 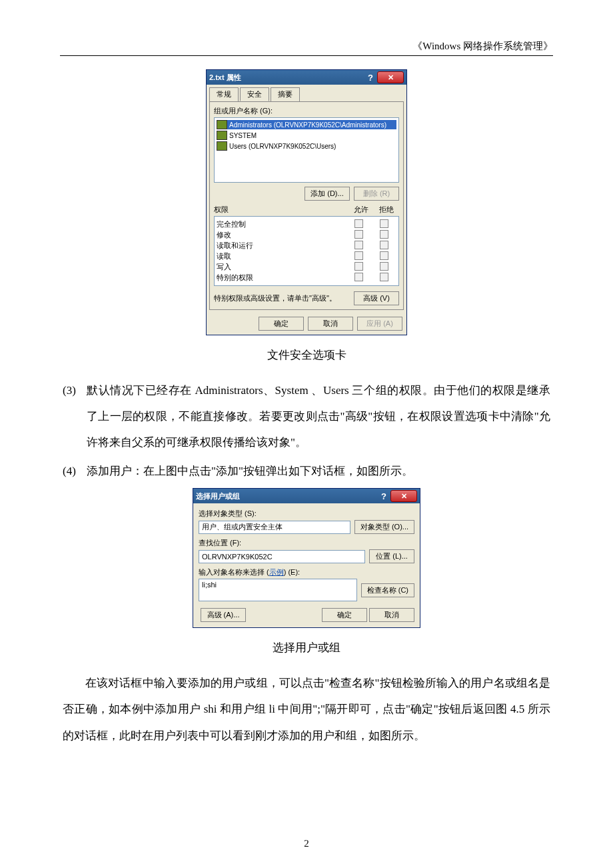 What do you see at coordinates (318, 416) in the screenshot?
I see `paragraph: 默认情况下已经存在 Administrators、System 、Users 三…` at bounding box center [318, 416].